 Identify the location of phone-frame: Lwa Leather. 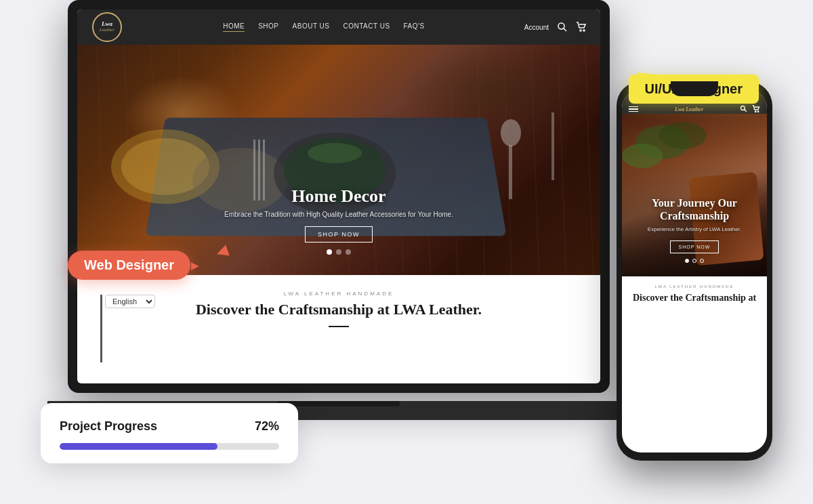
(694, 271).